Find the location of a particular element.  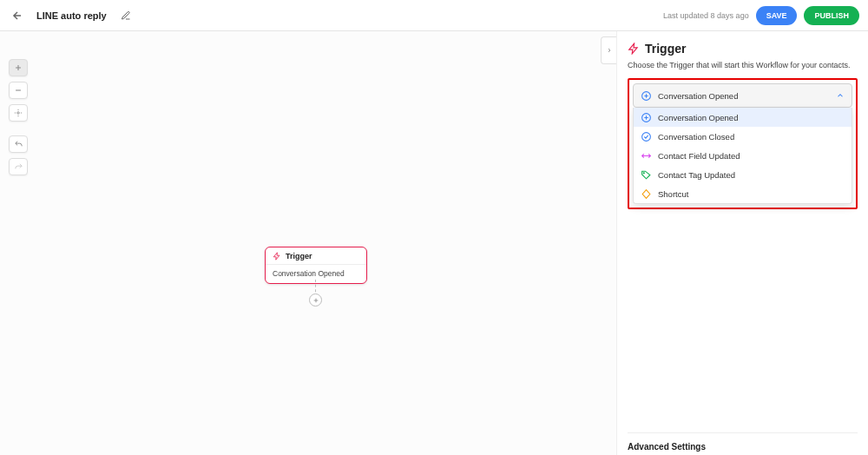

last-updated-text: Last updated 8 days ago is located at coordinates (707, 16).